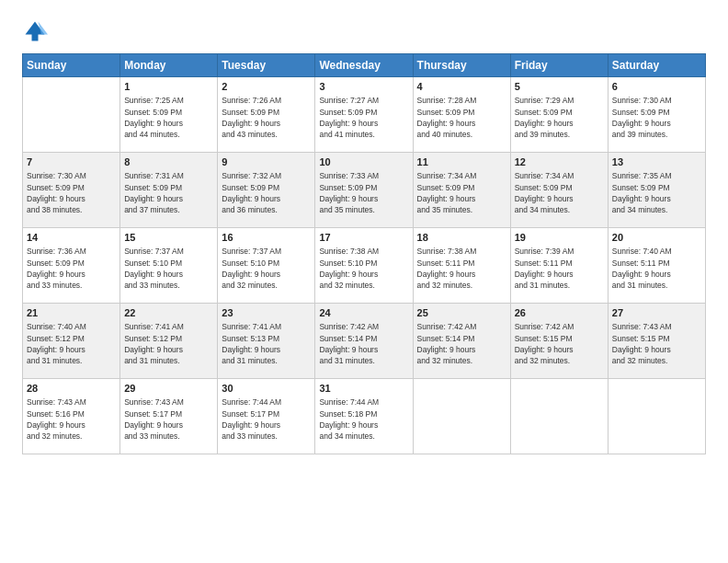 Image resolution: width=728 pixels, height=563 pixels. I want to click on calendar-cell: 15Sunrise: 7:37 AM Sunset: 5:10 PM Dayli…, so click(169, 266).